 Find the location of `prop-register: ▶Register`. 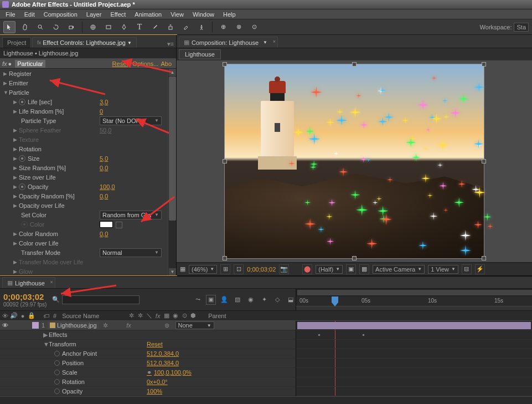

prop-register: ▶Register is located at coordinates (88, 73).